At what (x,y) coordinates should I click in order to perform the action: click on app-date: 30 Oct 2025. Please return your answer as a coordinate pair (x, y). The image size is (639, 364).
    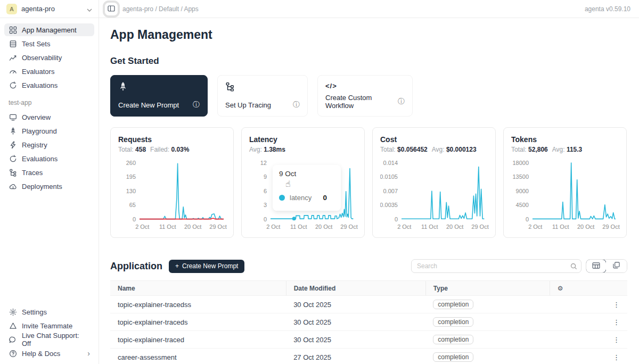
    Looking at the image, I should click on (356, 304).